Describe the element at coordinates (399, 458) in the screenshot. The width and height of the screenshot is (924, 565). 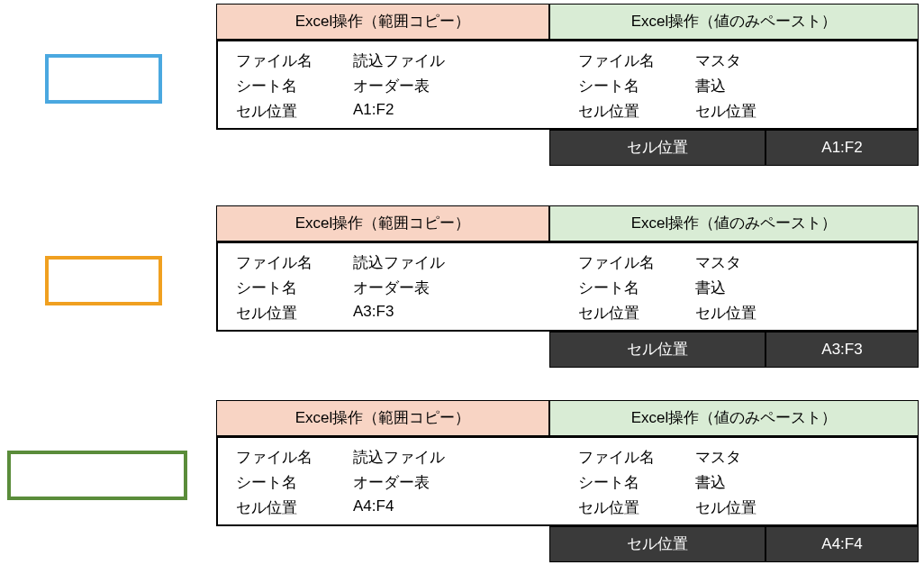
I see `copy3-file-value: 読込ファイル` at that location.